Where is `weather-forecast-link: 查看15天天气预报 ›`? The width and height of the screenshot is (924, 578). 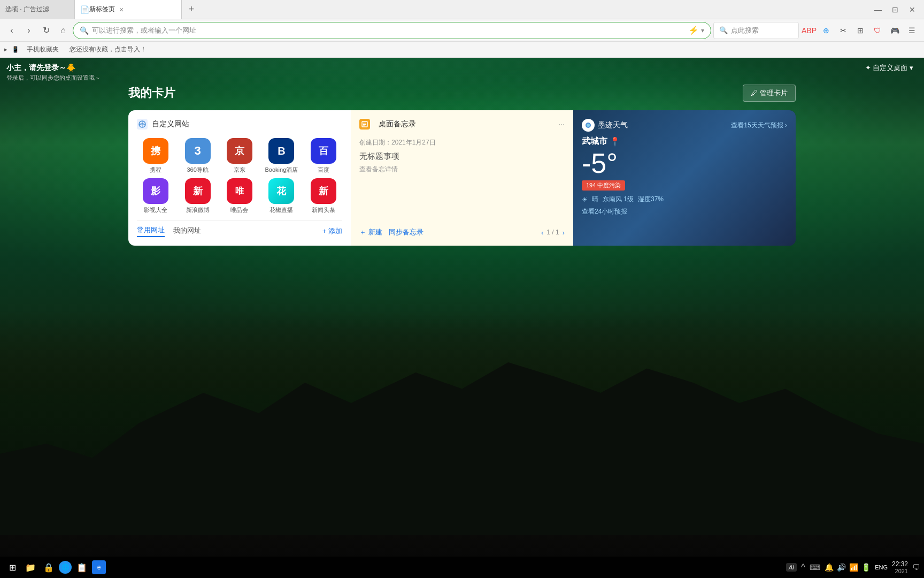 weather-forecast-link: 查看15天天气预报 › is located at coordinates (759, 125).